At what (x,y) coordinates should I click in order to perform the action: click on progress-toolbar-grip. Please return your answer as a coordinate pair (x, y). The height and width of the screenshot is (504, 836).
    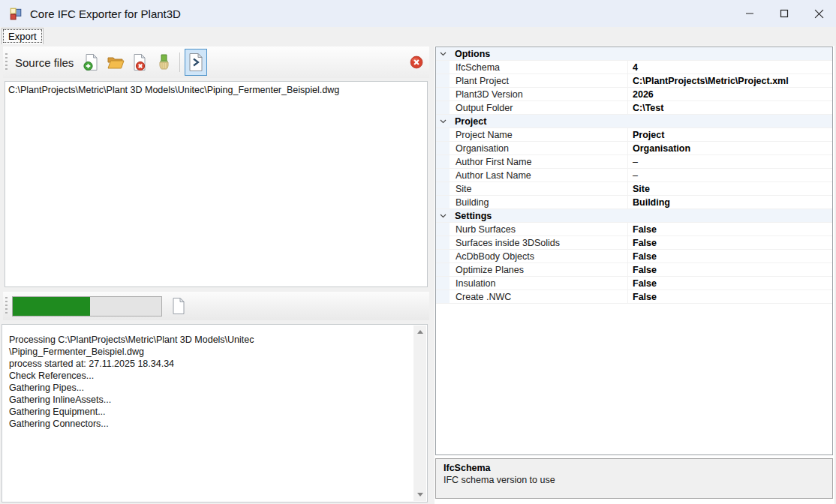
    Looking at the image, I should click on (6, 306).